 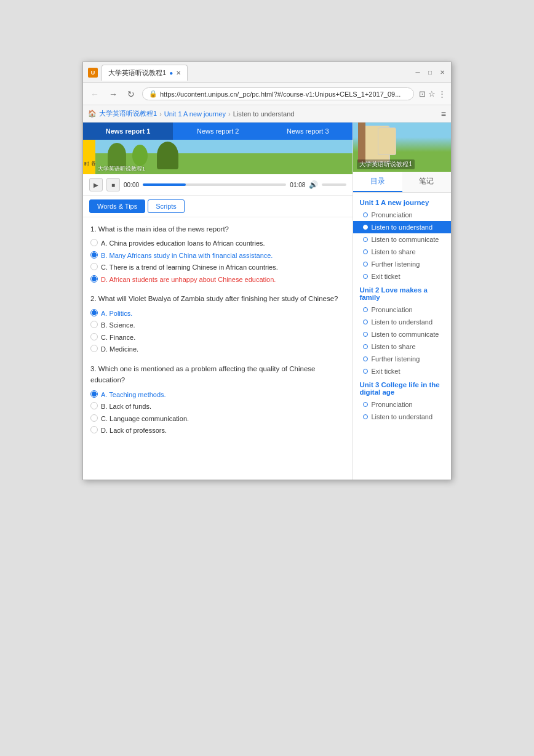 What do you see at coordinates (402, 215) in the screenshot?
I see `toc-item-u1-pronunciation: Pronunciation` at bounding box center [402, 215].